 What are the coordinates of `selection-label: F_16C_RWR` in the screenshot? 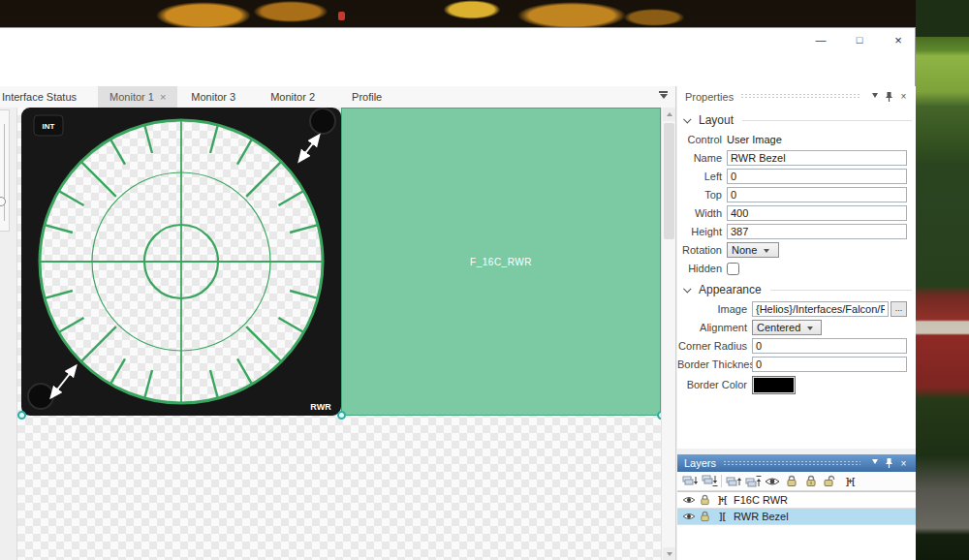 It's located at (501, 262).